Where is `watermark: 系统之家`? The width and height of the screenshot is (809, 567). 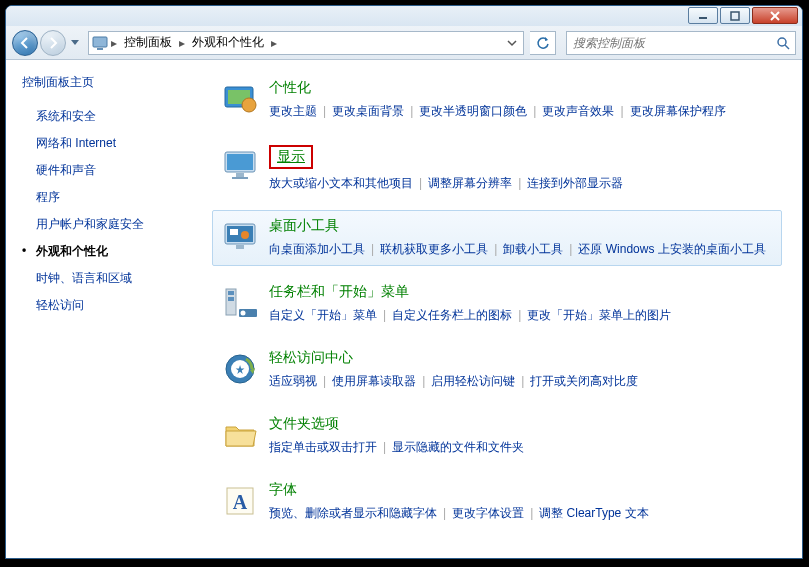
watermark: 系统之家 is located at coordinates (703, 538).